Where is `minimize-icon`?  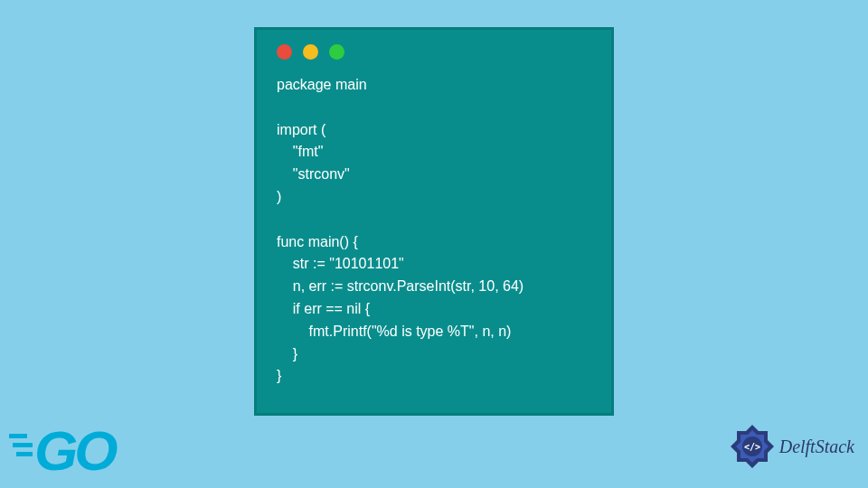
minimize-icon is located at coordinates (311, 52).